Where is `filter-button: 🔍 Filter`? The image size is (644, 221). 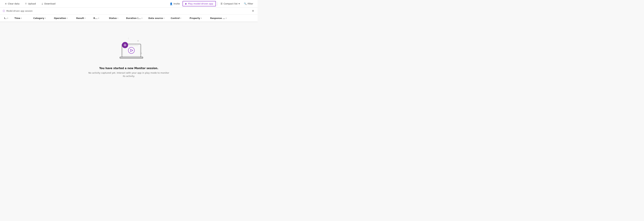
filter-button: 🔍 Filter is located at coordinates (248, 4).